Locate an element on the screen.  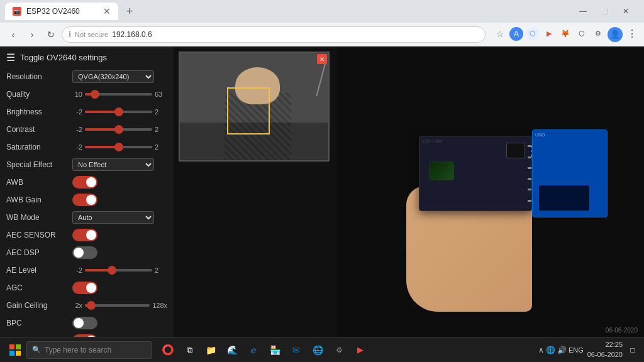
resolution-label: Resolution is located at coordinates (39, 77).